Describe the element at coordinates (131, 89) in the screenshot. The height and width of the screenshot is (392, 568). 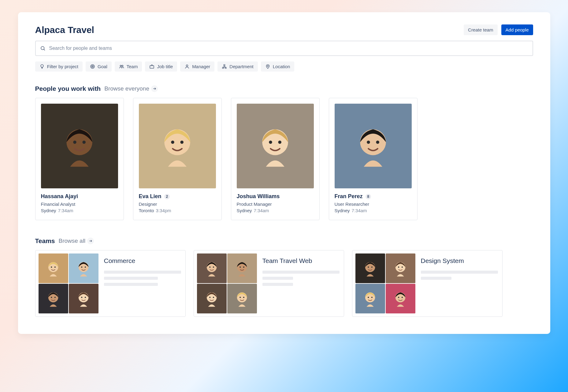
I see `browse-everyone-link: Browse everyone` at that location.